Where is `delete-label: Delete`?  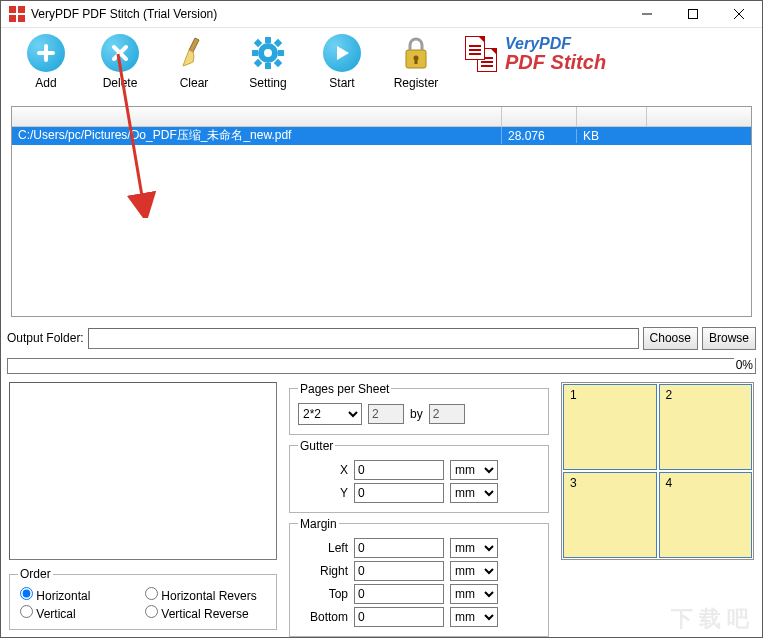 delete-label: Delete is located at coordinates (120, 83).